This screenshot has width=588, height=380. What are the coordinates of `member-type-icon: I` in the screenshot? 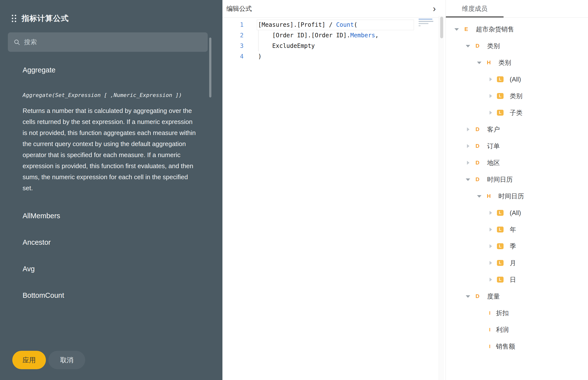 It's located at (490, 313).